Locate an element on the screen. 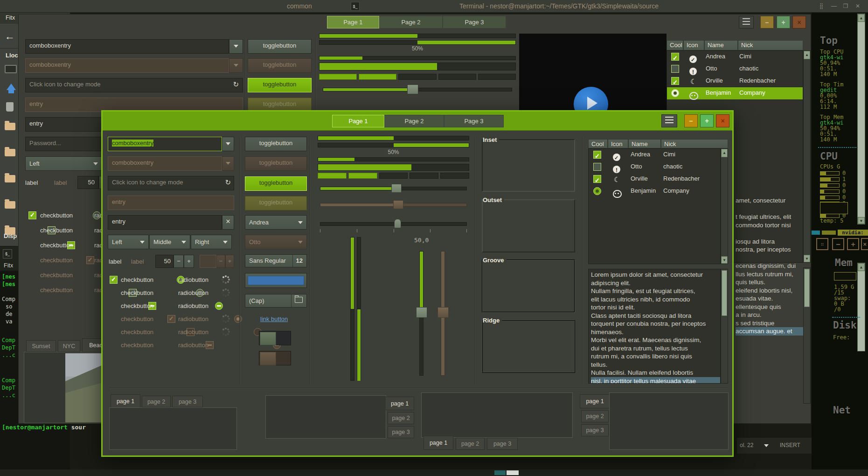 The width and height of the screenshot is (868, 476). comboboxentry-input-focused: comboboxentry is located at coordinates (165, 144).